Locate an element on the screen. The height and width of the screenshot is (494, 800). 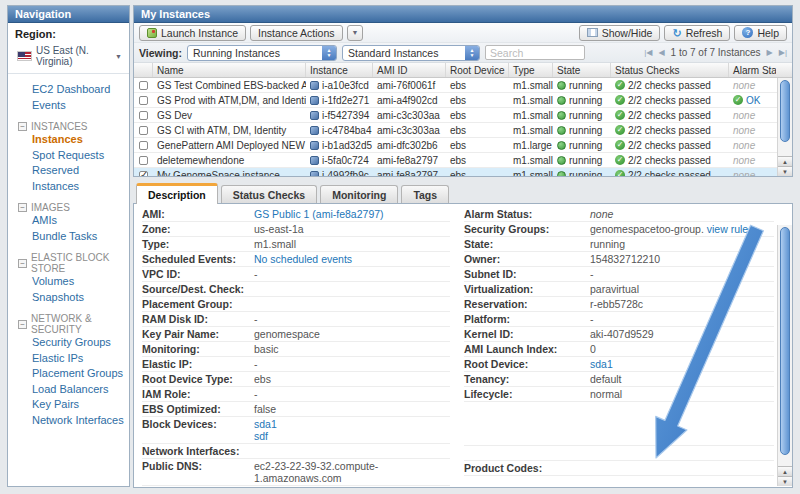
block-device-link: sda1 is located at coordinates (266, 424).